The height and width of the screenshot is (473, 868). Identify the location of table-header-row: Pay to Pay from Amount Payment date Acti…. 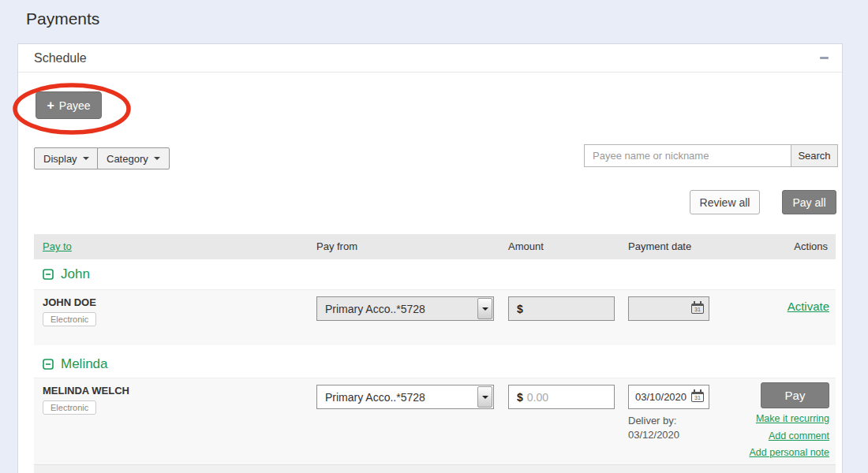
(435, 247).